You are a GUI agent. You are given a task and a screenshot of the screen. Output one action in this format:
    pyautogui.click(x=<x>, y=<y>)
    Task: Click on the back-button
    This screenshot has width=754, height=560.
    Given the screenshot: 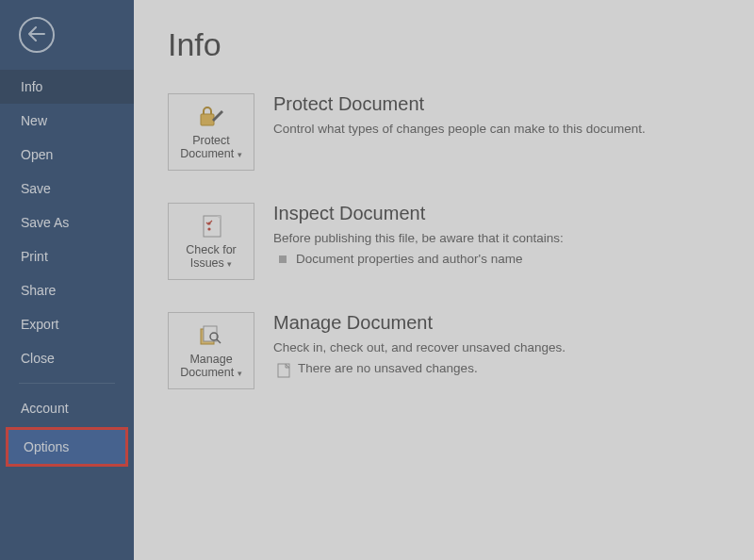 What is the action you would take?
    pyautogui.click(x=37, y=35)
    